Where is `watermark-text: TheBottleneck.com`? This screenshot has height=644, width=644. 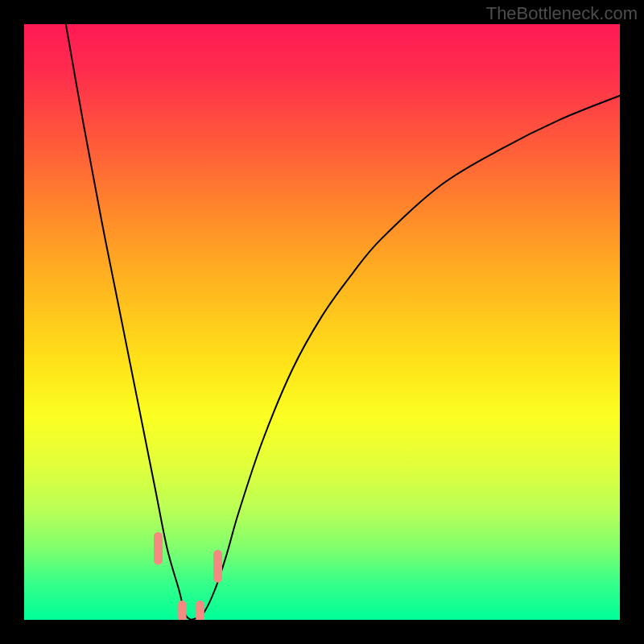 watermark-text: TheBottleneck.com is located at coordinates (562, 14).